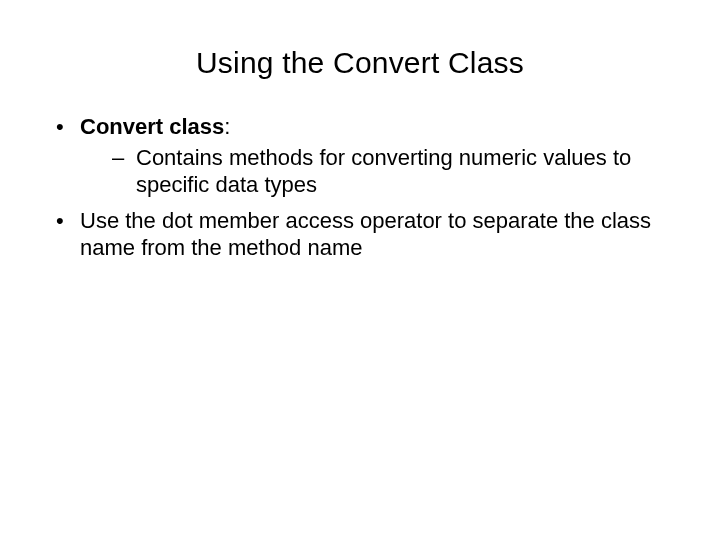 This screenshot has height=540, width=720. I want to click on sub-bullet-1: Contains methods for converting numeric …, so click(375, 172).